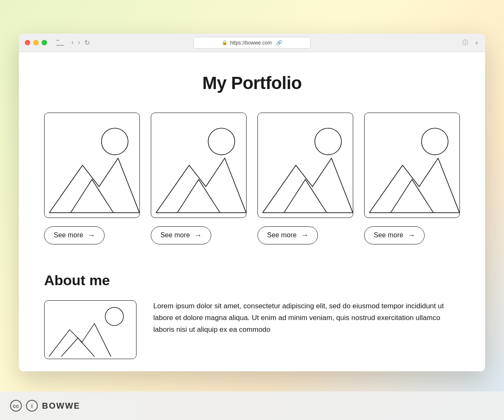  What do you see at coordinates (87, 43) in the screenshot?
I see `reload-button: ↻` at bounding box center [87, 43].